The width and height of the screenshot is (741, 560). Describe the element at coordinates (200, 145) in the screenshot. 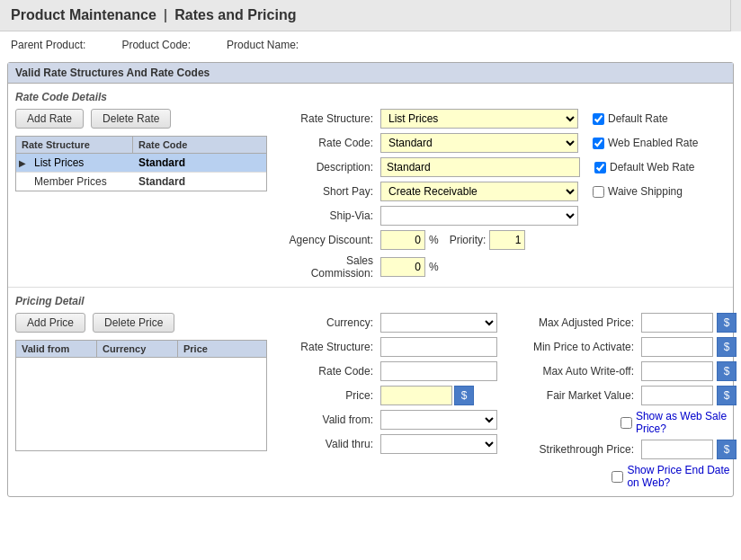

I see `rate-code-header: Rate Code` at that location.